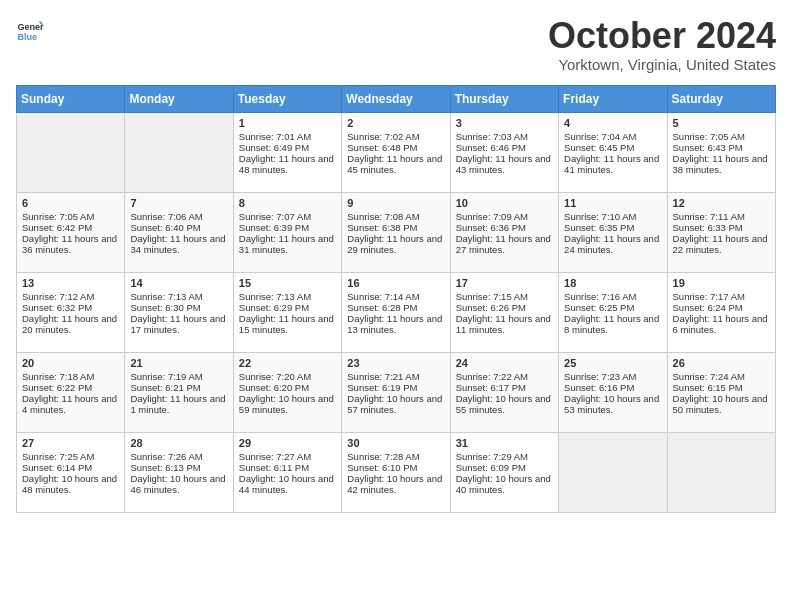  I want to click on day-number: 13, so click(70, 283).